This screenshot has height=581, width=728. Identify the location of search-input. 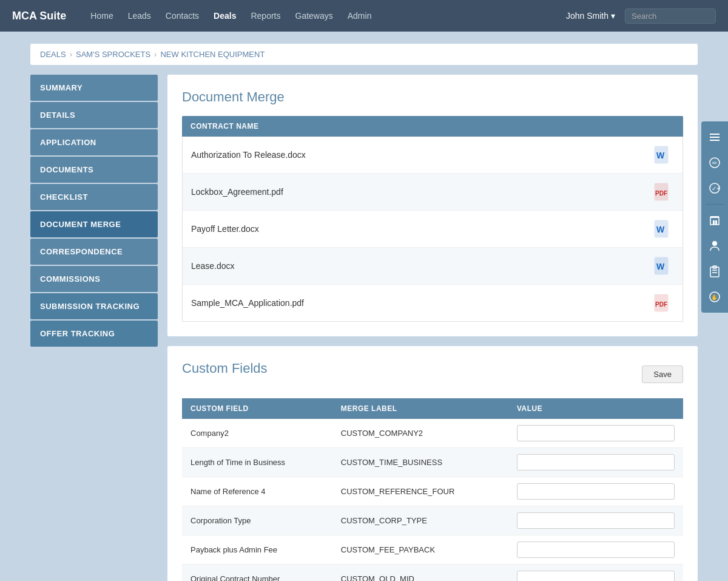
(670, 16).